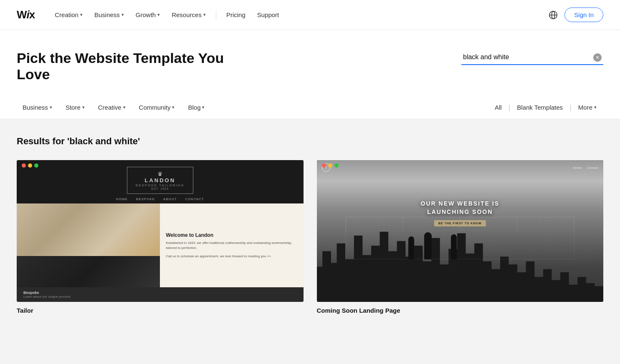 This screenshot has width=620, height=364. I want to click on filter-blog: Blog ▾, so click(196, 108).